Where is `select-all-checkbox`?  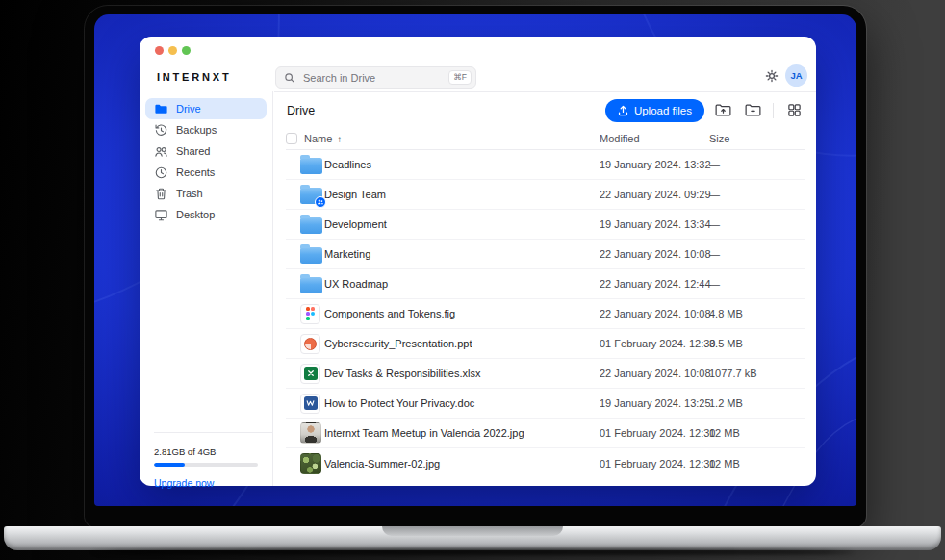 select-all-checkbox is located at coordinates (292, 139).